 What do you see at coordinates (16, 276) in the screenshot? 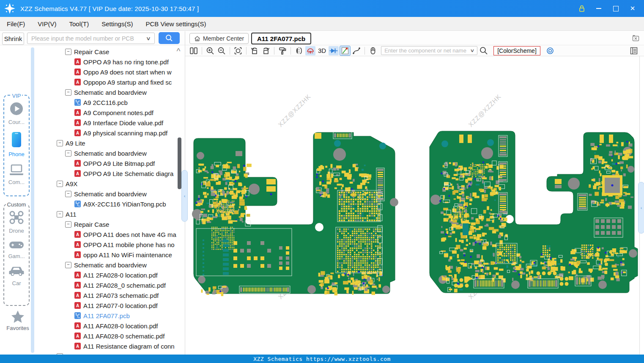
I see `sidebar-item-car: Car` at bounding box center [16, 276].